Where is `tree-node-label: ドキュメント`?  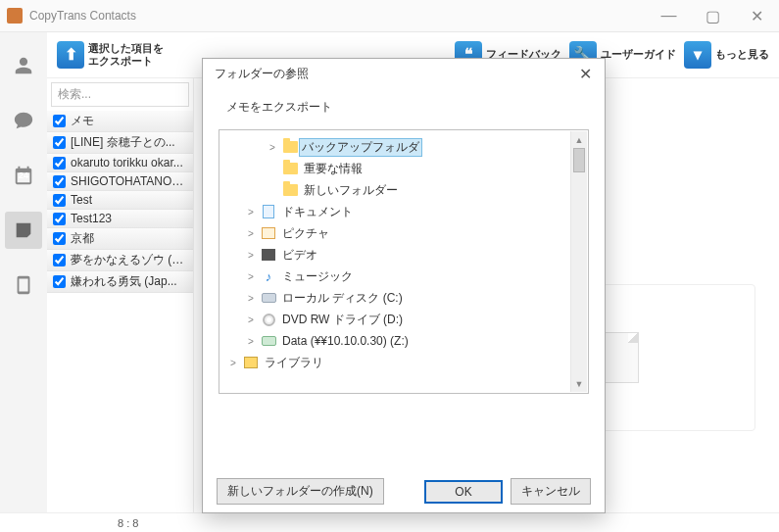
tree-node-label: ドキュメント is located at coordinates (317, 212).